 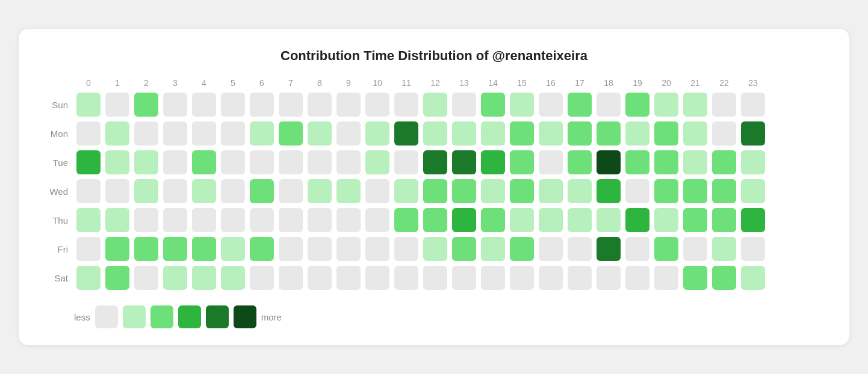 I want to click on day-row-thu: Thu, so click(x=434, y=220).